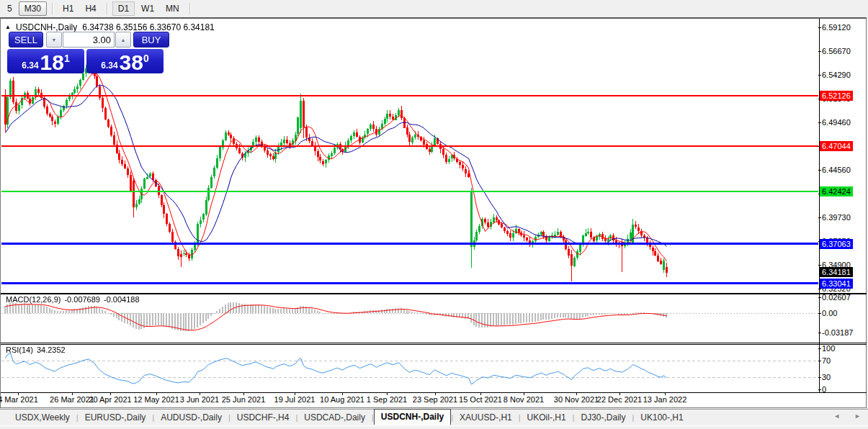 Image resolution: width=868 pixels, height=429 pixels. What do you see at coordinates (410, 369) in the screenshot?
I see `rsi-panel-canvas` at bounding box center [410, 369].